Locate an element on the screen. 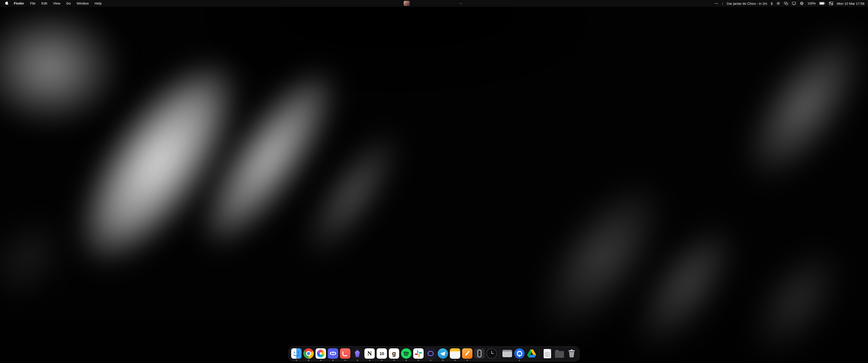 Image resolution: width=868 pixels, height=363 pixels. menu-file: File is located at coordinates (33, 3).